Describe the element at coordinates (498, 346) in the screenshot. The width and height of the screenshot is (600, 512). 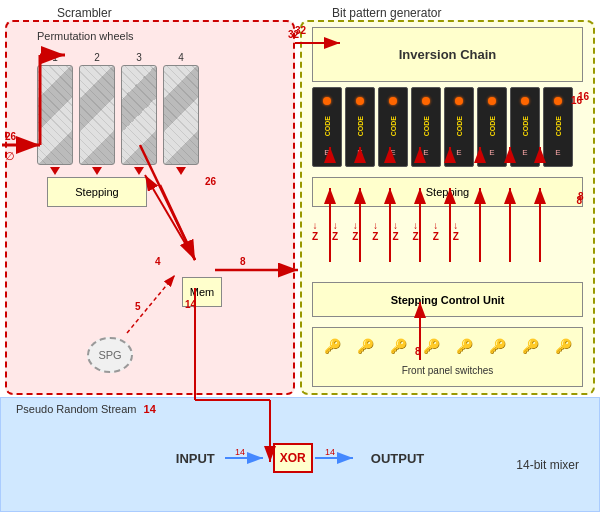
I see `switch-6: 🔑` at that location.